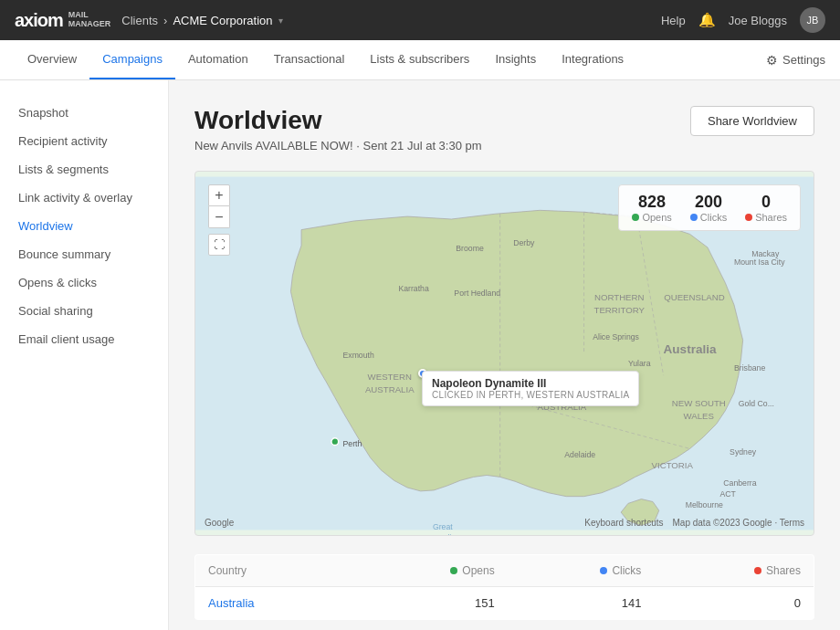 The width and height of the screenshot is (840, 630). Describe the element at coordinates (504, 130) in the screenshot. I see `page-header: Worldview New Anvils AVAILABLE NOW! · Se…` at that location.